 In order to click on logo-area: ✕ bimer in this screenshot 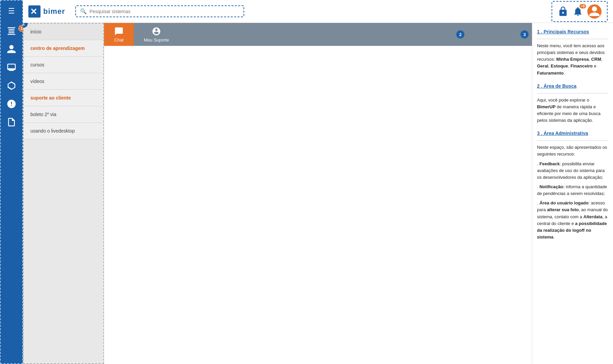, I will do `click(47, 11)`.